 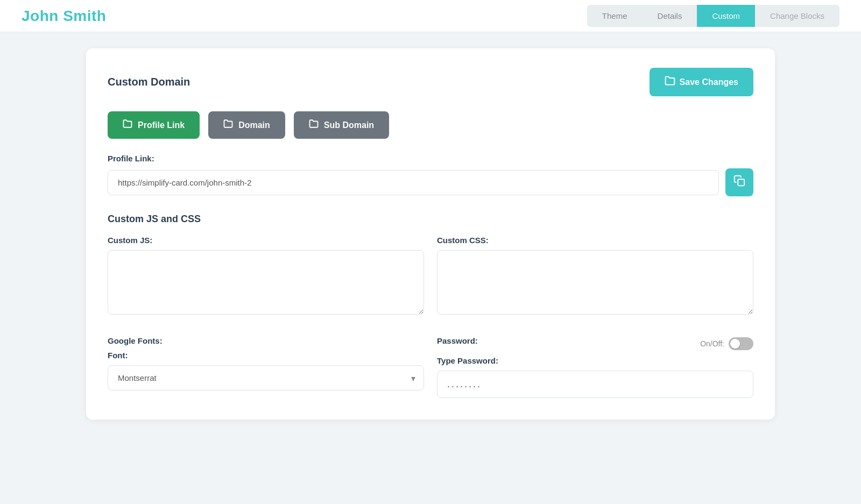 I want to click on folder-icon-domain, so click(x=228, y=125).